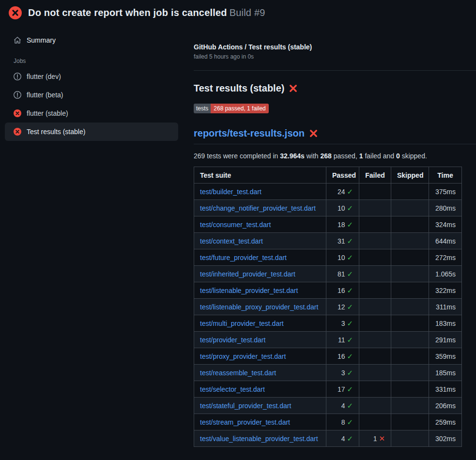 This screenshot has height=460, width=476. What do you see at coordinates (261, 439) in the screenshot?
I see `test-suite-cell: test/value_listenable_provider_test.dart` at bounding box center [261, 439].